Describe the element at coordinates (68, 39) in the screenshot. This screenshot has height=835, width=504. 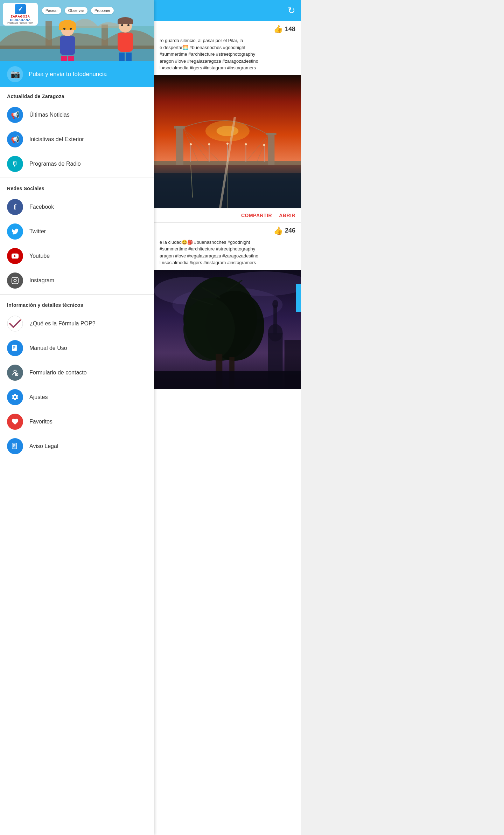
I see `character-girl` at that location.